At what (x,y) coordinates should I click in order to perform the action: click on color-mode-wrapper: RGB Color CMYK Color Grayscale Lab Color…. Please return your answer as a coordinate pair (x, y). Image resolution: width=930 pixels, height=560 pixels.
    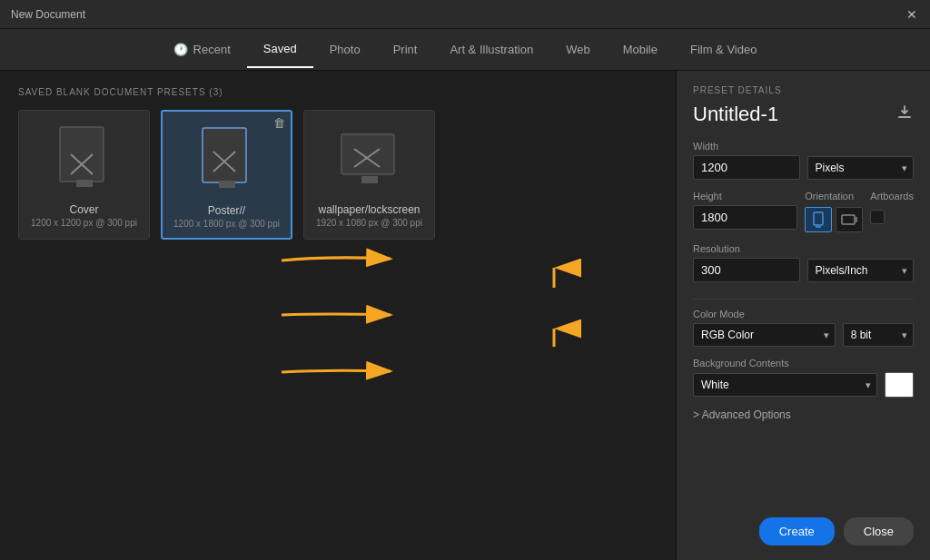
    Looking at the image, I should click on (765, 335).